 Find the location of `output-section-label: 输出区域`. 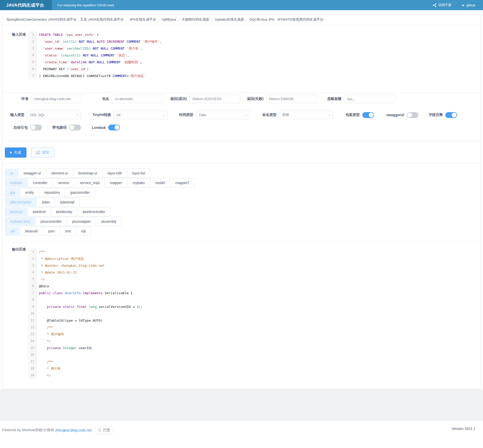

output-section-label: 输出区域 is located at coordinates (14, 315).